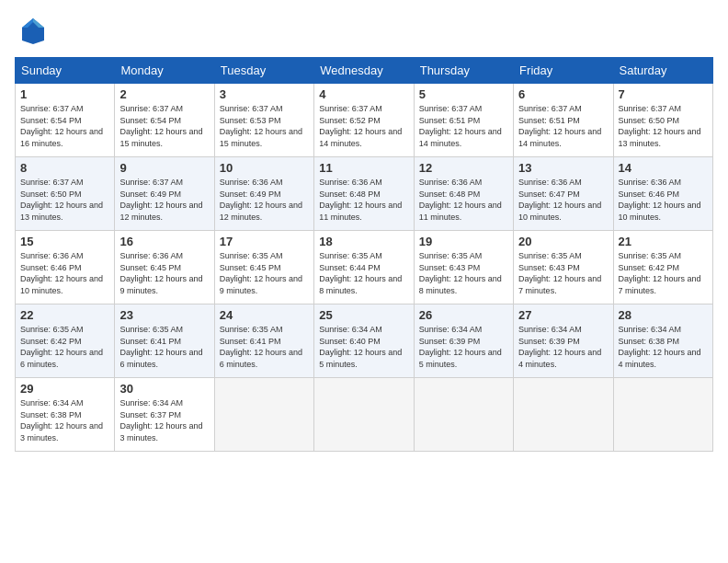 The width and height of the screenshot is (728, 563). I want to click on calendar-cell: 4Sunrise: 6:37 AMSunset: 6:52 PMDaylight…, so click(364, 121).